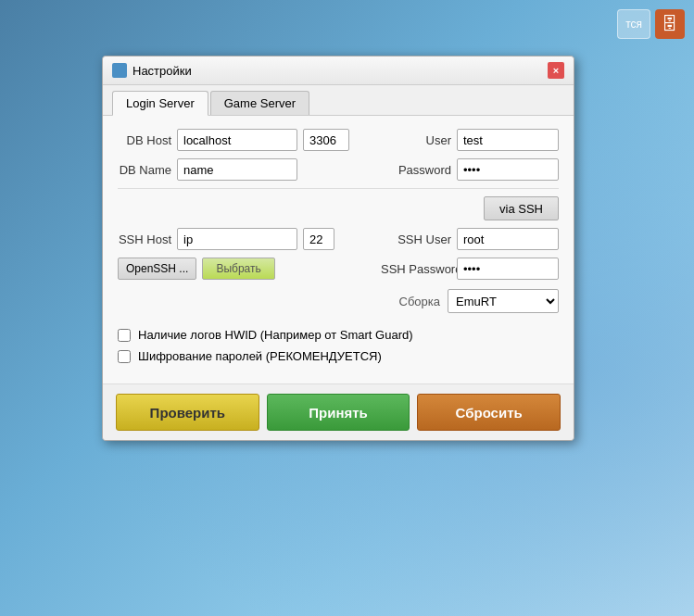 The width and height of the screenshot is (694, 616). I want to click on ssh-password-label: SSH Password, so click(416, 269).